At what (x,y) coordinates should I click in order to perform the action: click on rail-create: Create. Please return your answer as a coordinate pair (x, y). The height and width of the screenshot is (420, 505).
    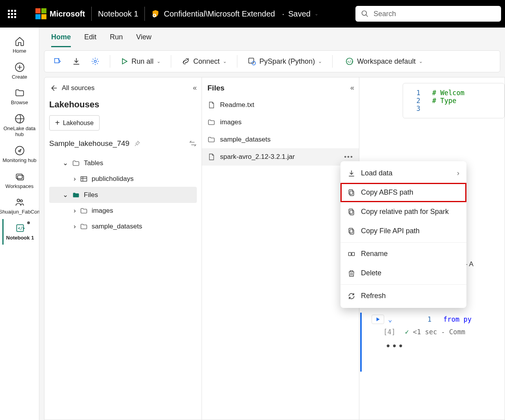
    Looking at the image, I should click on (20, 71).